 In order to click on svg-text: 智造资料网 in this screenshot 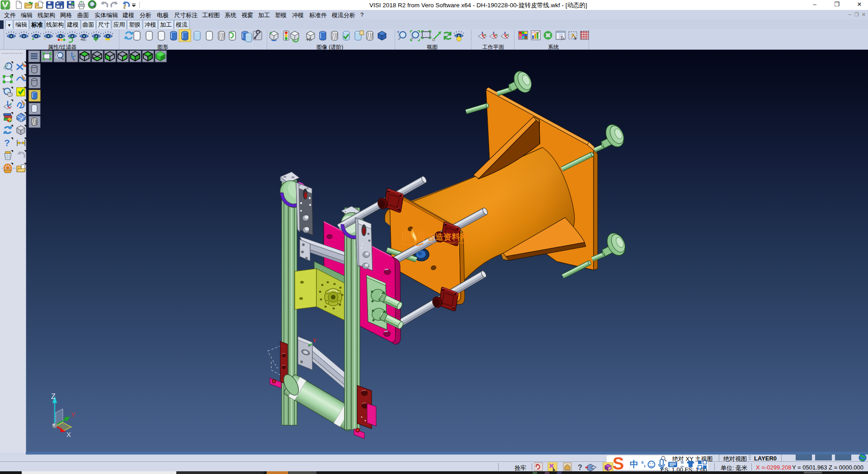, I will do `click(448, 237)`.